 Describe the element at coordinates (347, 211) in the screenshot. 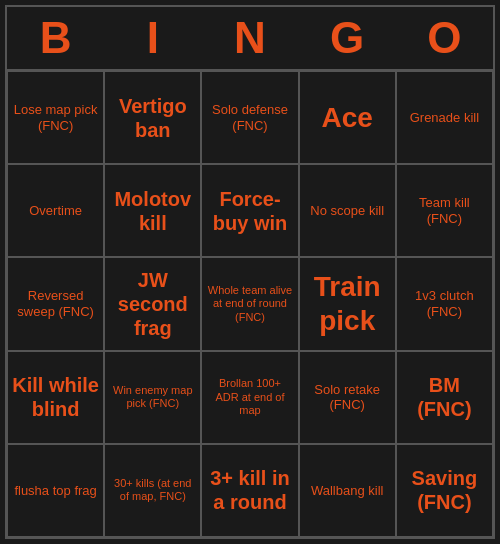

I see `cell-text-8: No scope kill` at that location.